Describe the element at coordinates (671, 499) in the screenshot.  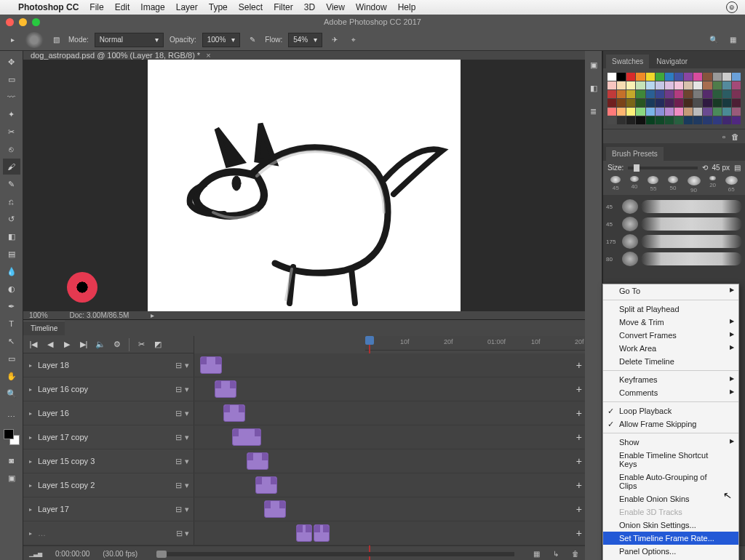
I see `menu-item-enable-onion-skins: Enable Onion Skins` at that location.